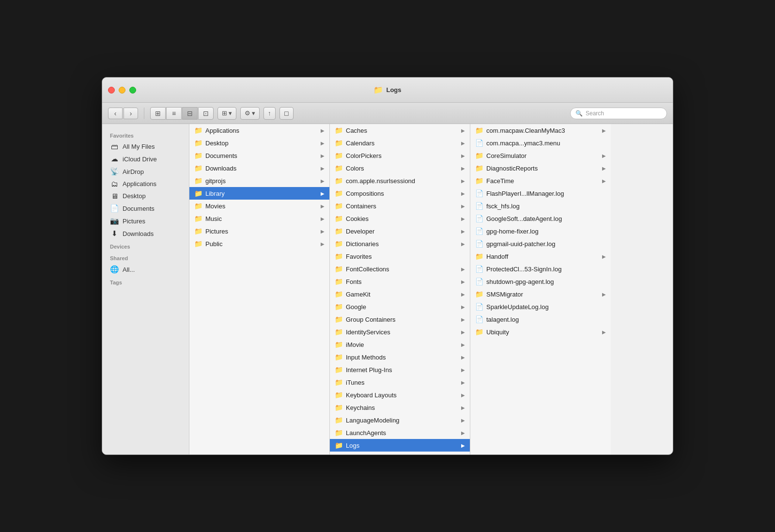 Image resolution: width=775 pixels, height=532 pixels. What do you see at coordinates (400, 357) in the screenshot?
I see `list-item: 📁 Input Methods ▶` at bounding box center [400, 357].